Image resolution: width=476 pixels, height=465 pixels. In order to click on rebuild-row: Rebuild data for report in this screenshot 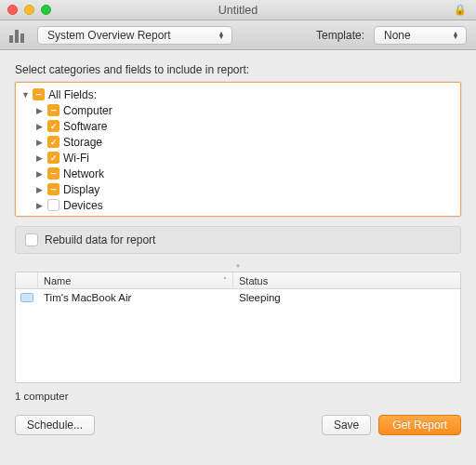, I will do `click(238, 240)`.